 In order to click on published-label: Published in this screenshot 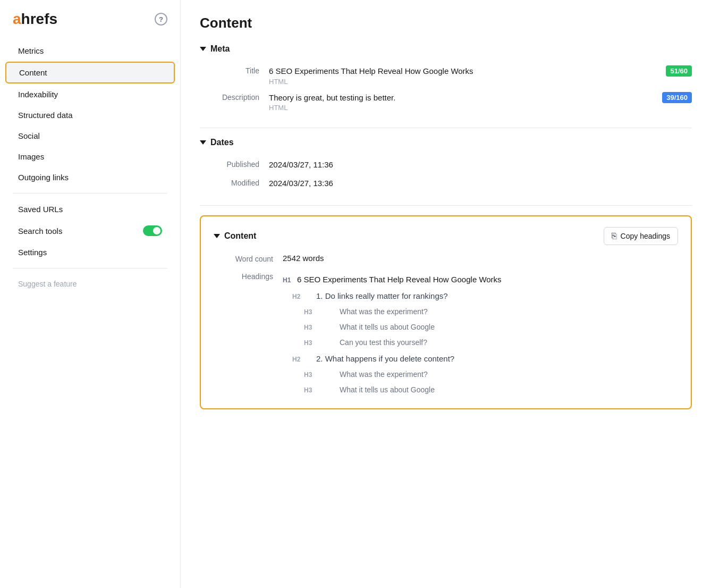, I will do `click(240, 164)`.